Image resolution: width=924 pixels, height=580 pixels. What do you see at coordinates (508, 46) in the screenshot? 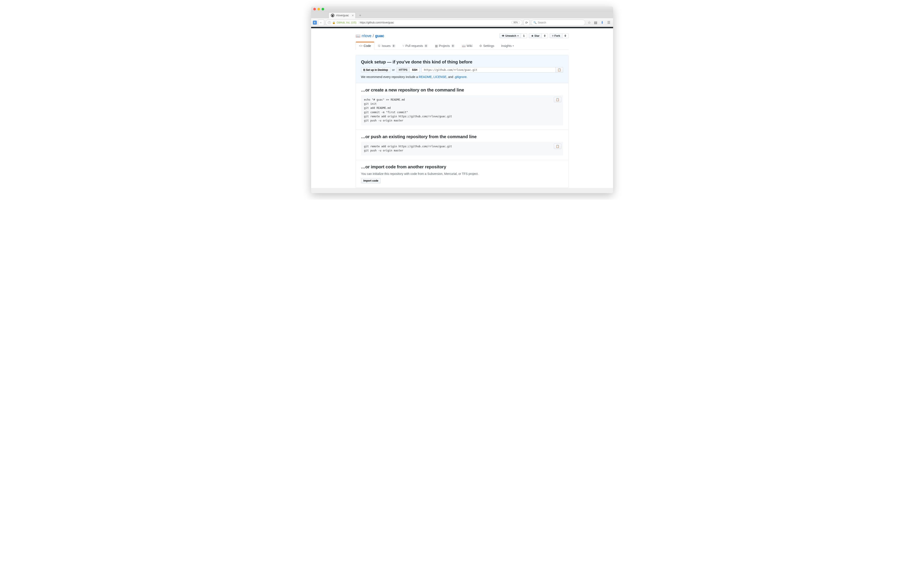
I see `nav-insights: Insights ▾` at bounding box center [508, 46].